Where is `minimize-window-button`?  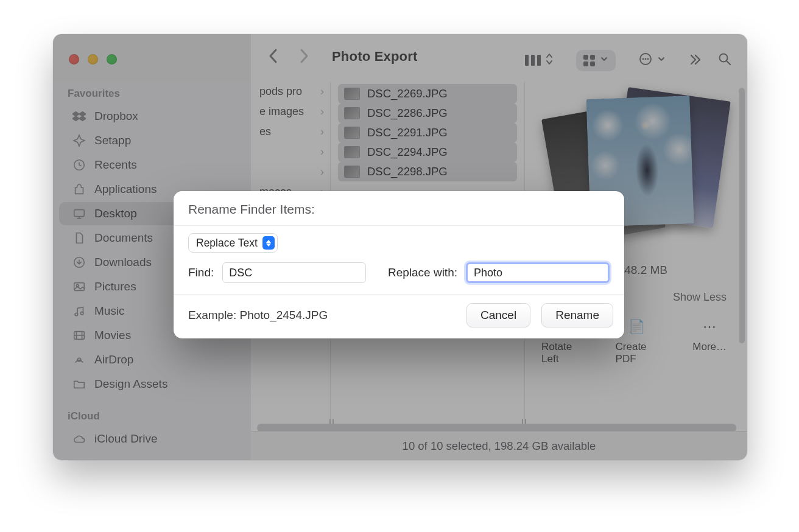 minimize-window-button is located at coordinates (93, 60).